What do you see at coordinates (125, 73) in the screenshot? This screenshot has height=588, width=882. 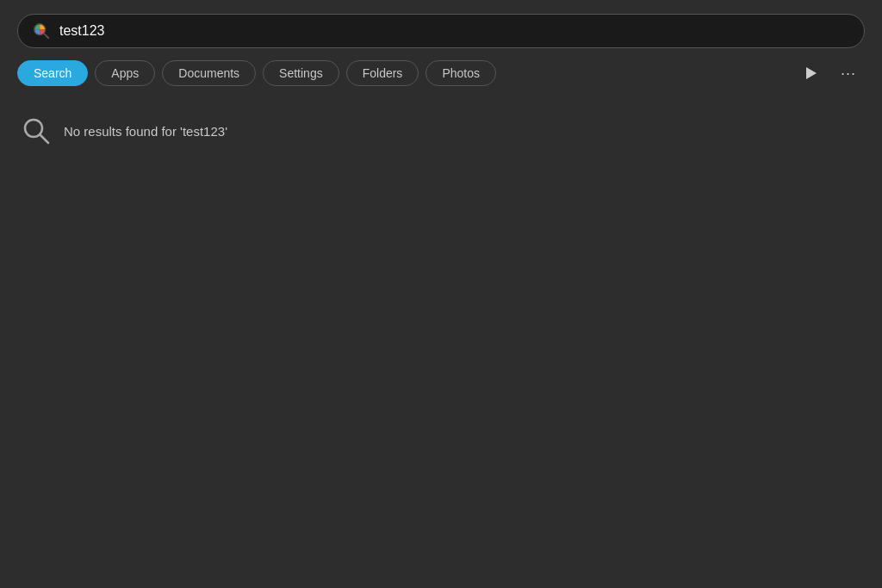 I see `tab-apps: Apps` at bounding box center [125, 73].